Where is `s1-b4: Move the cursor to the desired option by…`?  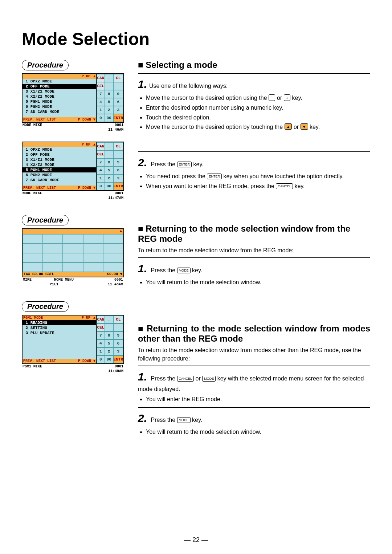 s1-b4: Move the cursor to the desired option by… is located at coordinates (258, 127).